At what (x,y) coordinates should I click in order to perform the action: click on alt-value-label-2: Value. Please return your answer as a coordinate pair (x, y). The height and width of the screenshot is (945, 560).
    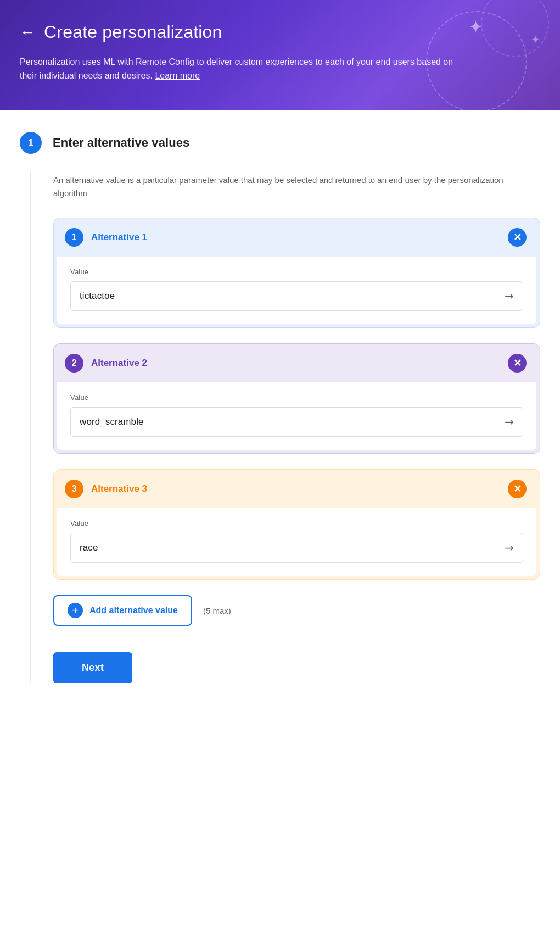
    Looking at the image, I should click on (296, 398).